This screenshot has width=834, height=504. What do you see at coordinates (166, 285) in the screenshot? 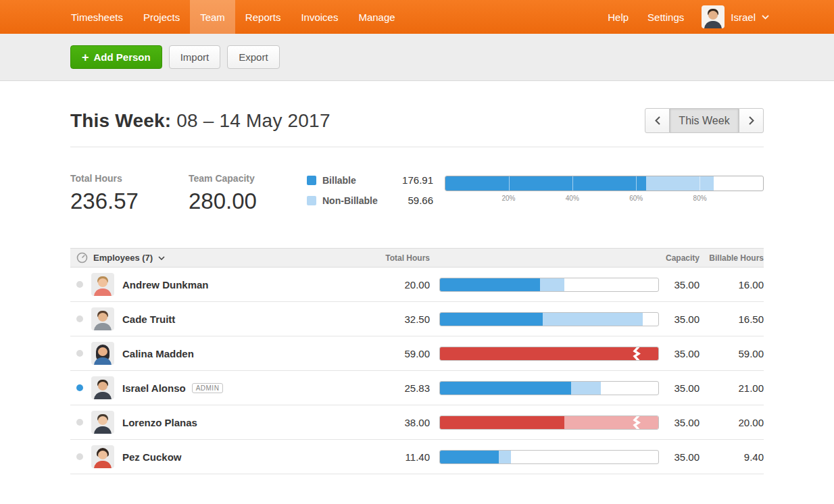
I see `employee-name-link: Andrew Dunkman` at bounding box center [166, 285].